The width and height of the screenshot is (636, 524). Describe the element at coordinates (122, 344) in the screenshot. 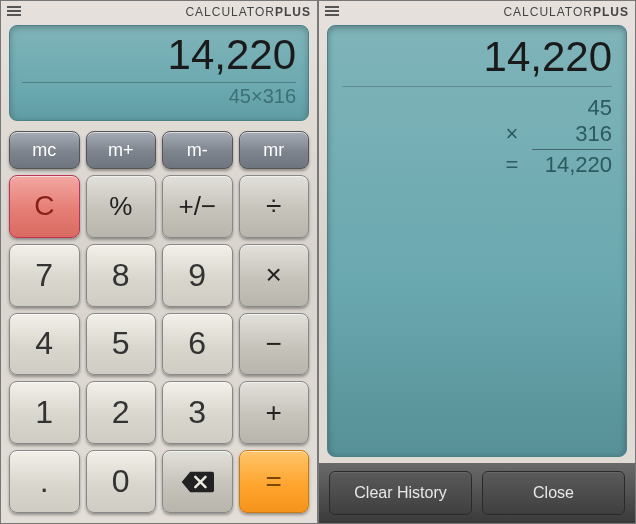

I see `digit-5-button: 5` at that location.